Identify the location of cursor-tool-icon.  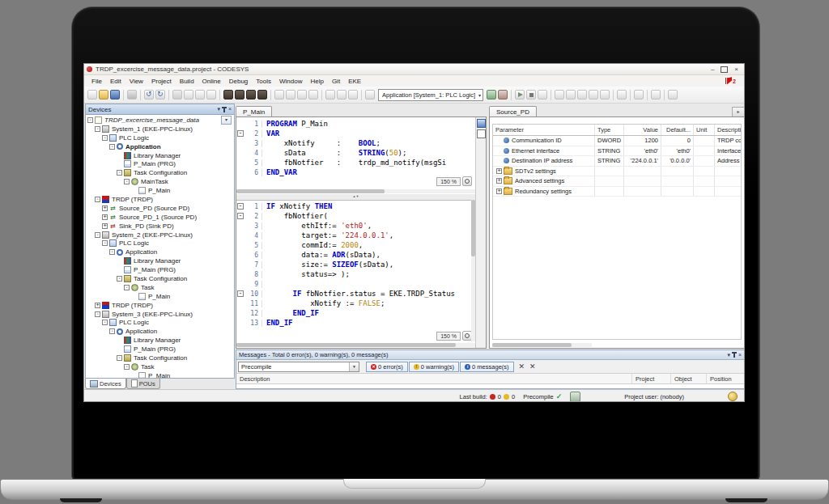
(481, 123).